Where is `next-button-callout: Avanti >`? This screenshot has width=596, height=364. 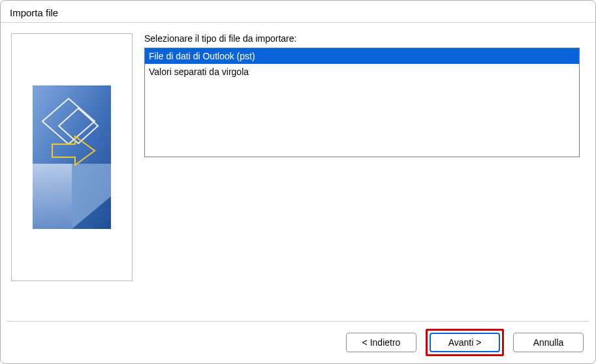 next-button-callout: Avanti > is located at coordinates (465, 342).